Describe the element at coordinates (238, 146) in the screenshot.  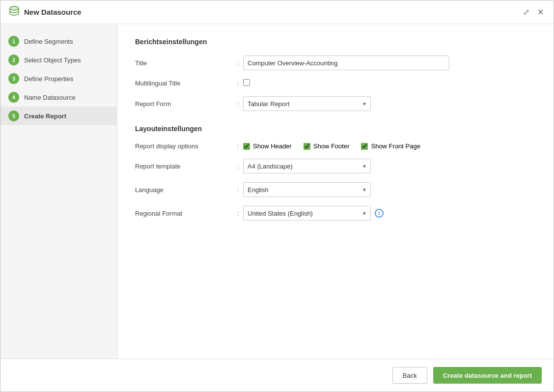
I see `report-display-colon: :` at that location.